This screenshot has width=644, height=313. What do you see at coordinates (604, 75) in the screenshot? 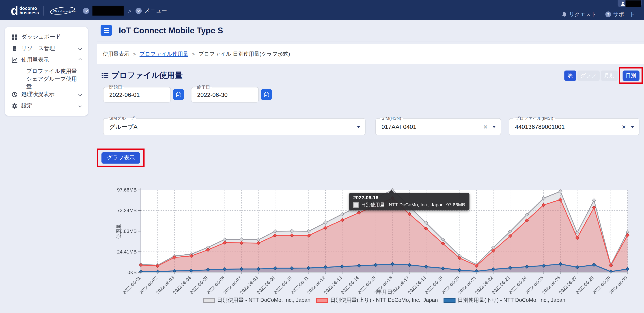
I see `view-toggle-buttons: 表グラフ月別日別` at bounding box center [604, 75].